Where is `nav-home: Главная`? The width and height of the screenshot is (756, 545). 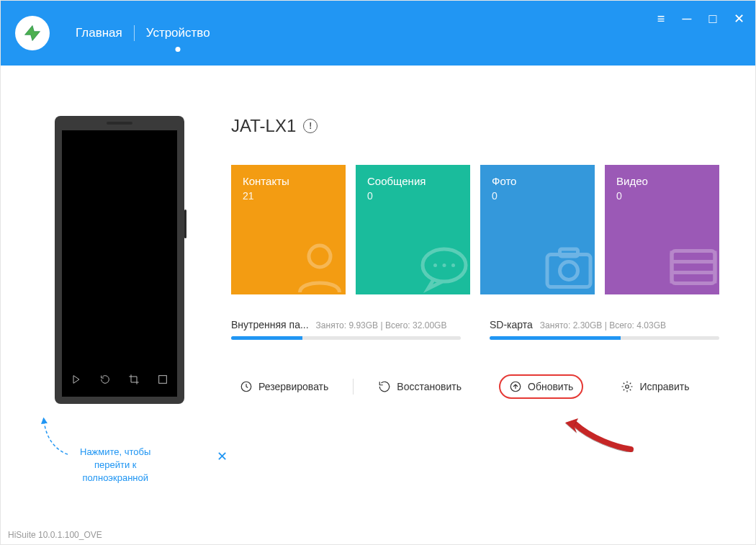
nav-home: Главная is located at coordinates (99, 33).